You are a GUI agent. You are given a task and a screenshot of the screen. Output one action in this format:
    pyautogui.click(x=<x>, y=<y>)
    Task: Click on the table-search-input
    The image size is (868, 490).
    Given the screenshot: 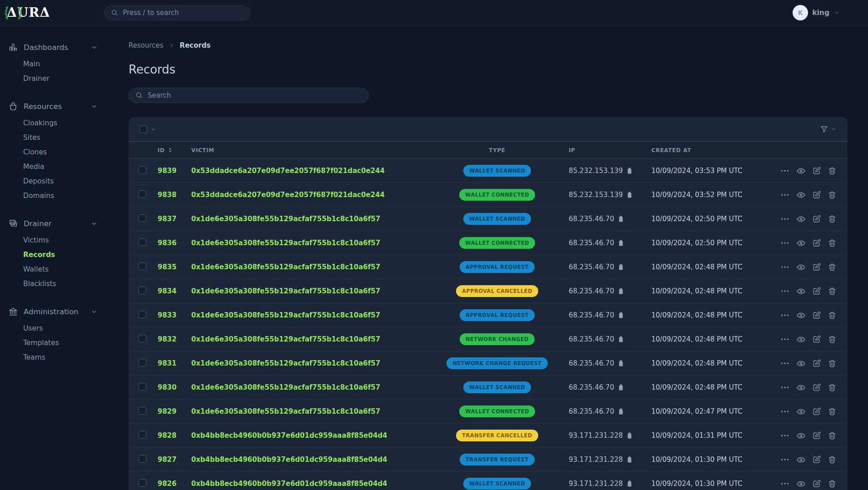 What is the action you would take?
    pyautogui.click(x=255, y=95)
    